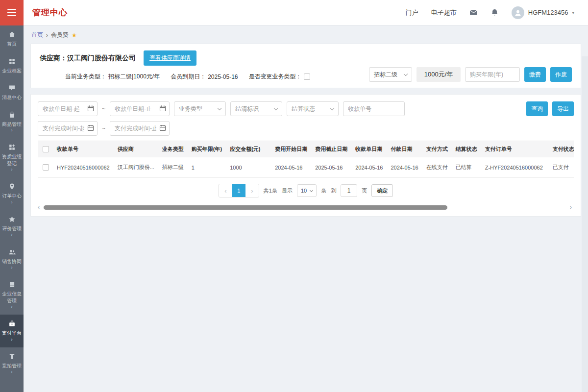  I want to click on cell-pay-date: 2024-05-16, so click(404, 168).